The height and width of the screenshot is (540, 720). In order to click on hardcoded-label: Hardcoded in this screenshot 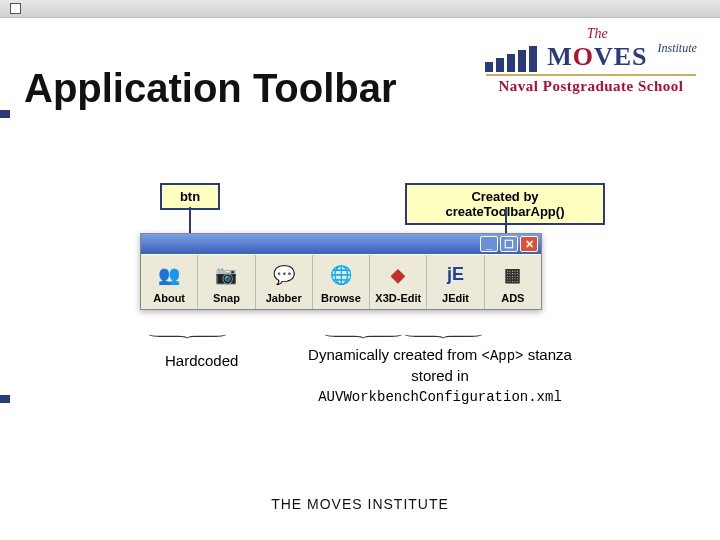, I will do `click(202, 360)`.